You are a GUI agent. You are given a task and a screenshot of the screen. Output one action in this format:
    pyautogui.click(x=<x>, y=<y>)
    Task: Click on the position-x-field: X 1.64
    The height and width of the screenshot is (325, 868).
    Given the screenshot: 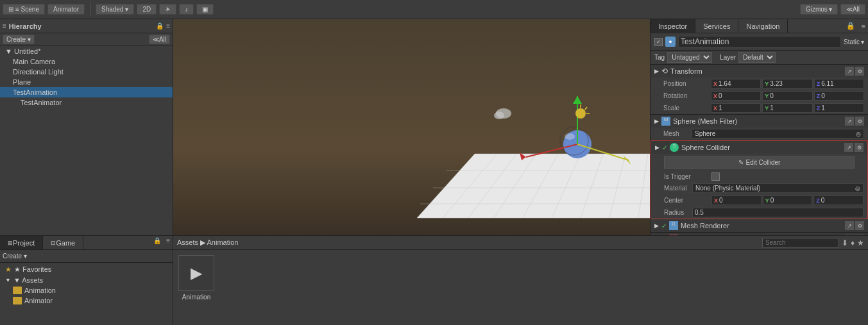 What is the action you would take?
    pyautogui.click(x=736, y=83)
    